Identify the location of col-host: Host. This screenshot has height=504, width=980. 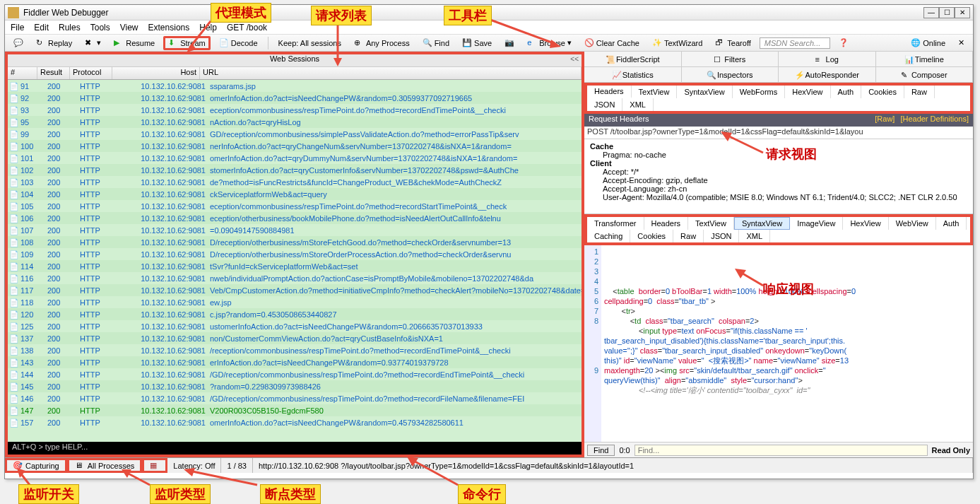
(156, 74).